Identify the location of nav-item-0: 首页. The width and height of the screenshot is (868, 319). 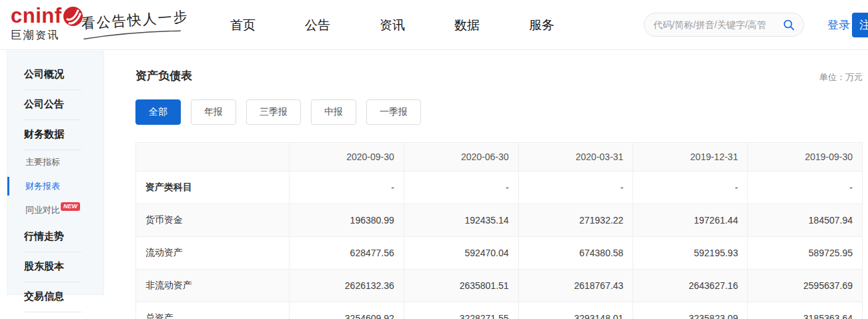
(243, 25).